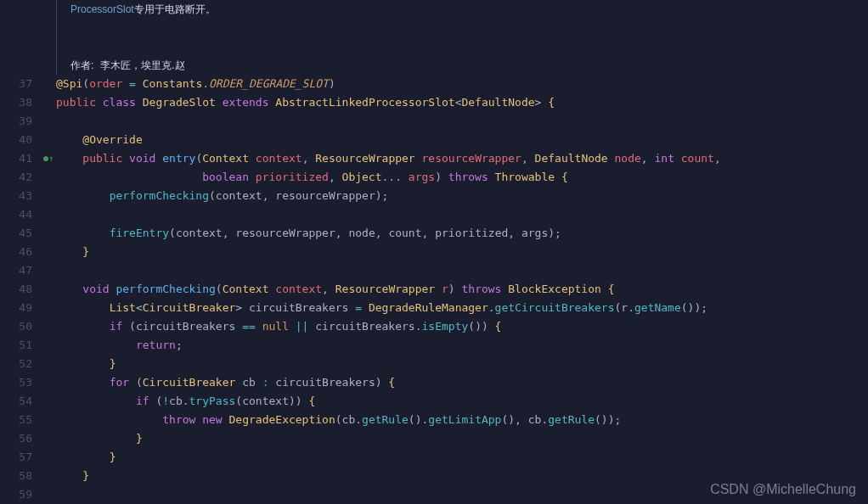 Image resolution: width=868 pixels, height=504 pixels. Describe the element at coordinates (16, 233) in the screenshot. I see `line-number: 45` at that location.